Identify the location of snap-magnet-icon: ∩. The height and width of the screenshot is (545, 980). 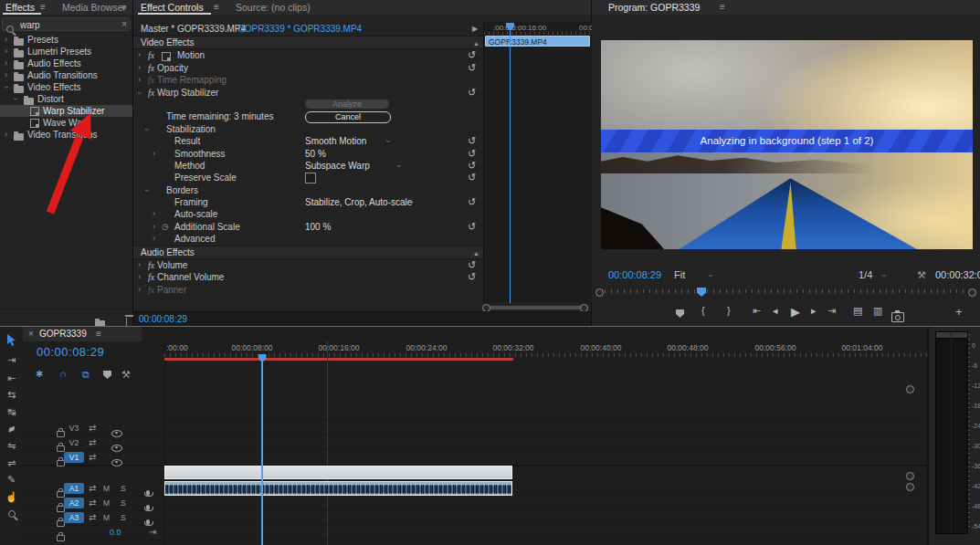
(63, 373).